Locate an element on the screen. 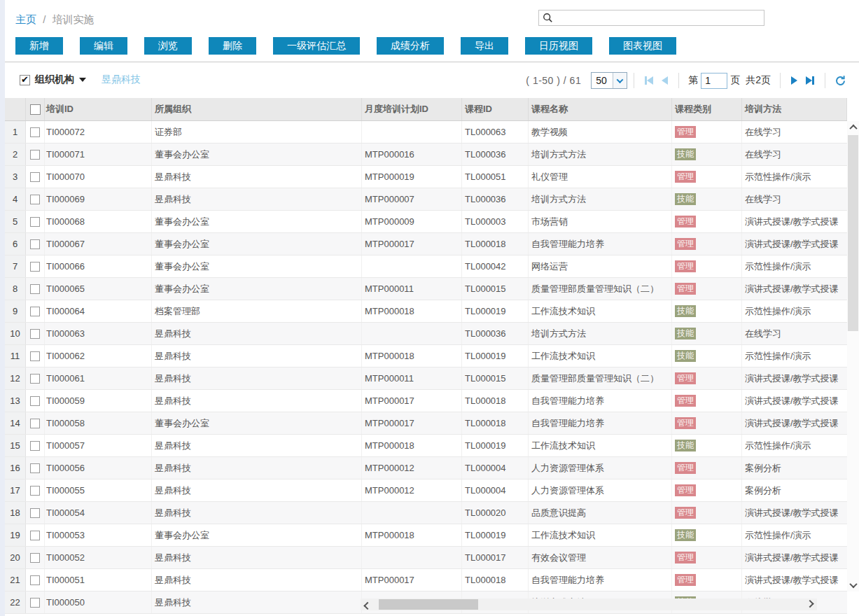 This screenshot has height=616, width=859. toolbar-button-6: 导出 is located at coordinates (484, 46).